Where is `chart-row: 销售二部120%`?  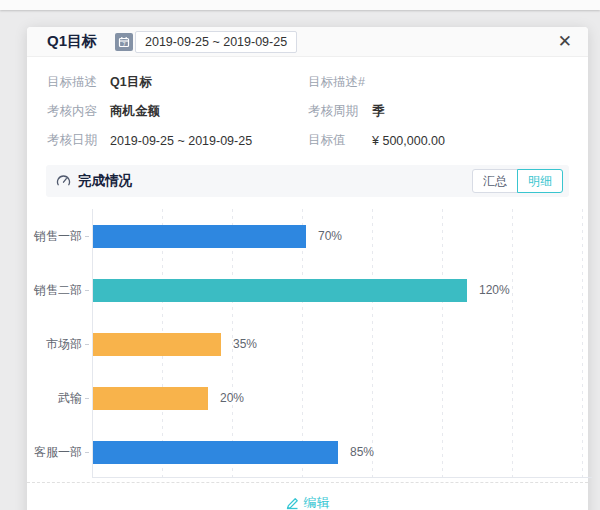 chart-row: 销售二部120% is located at coordinates (308, 290).